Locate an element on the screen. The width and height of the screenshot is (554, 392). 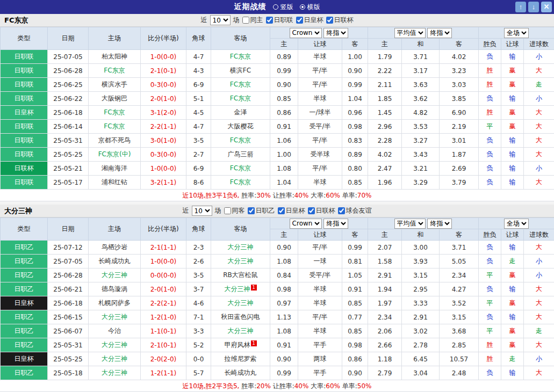
away-odds-cell: 1.04 is located at coordinates (355, 99).